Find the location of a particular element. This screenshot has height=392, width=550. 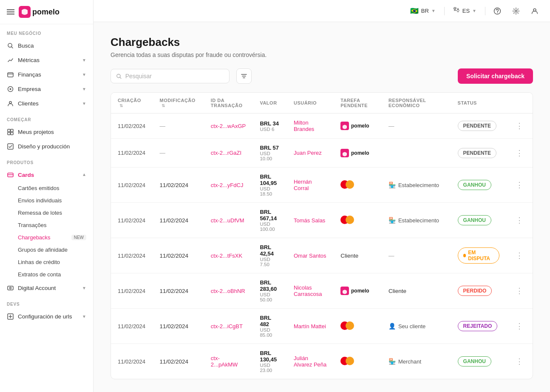

sidebar-item-linhas: Linhas de crédito is located at coordinates (47, 262).